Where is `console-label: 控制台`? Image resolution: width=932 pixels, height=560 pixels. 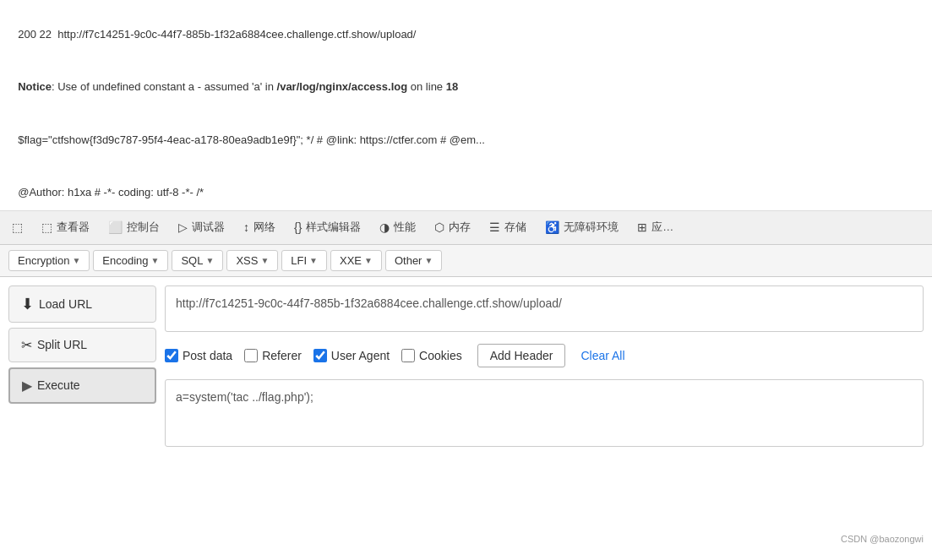 console-label: 控制台 is located at coordinates (144, 227).